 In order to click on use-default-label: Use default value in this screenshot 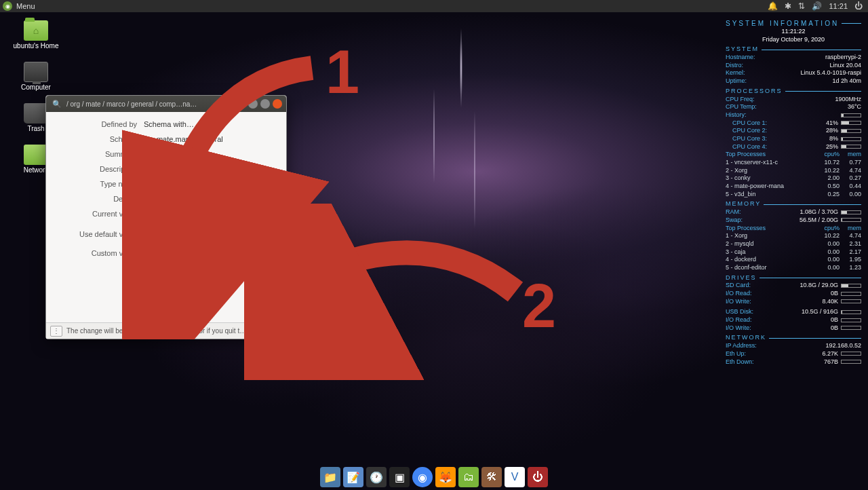, I will do `click(100, 234)`.